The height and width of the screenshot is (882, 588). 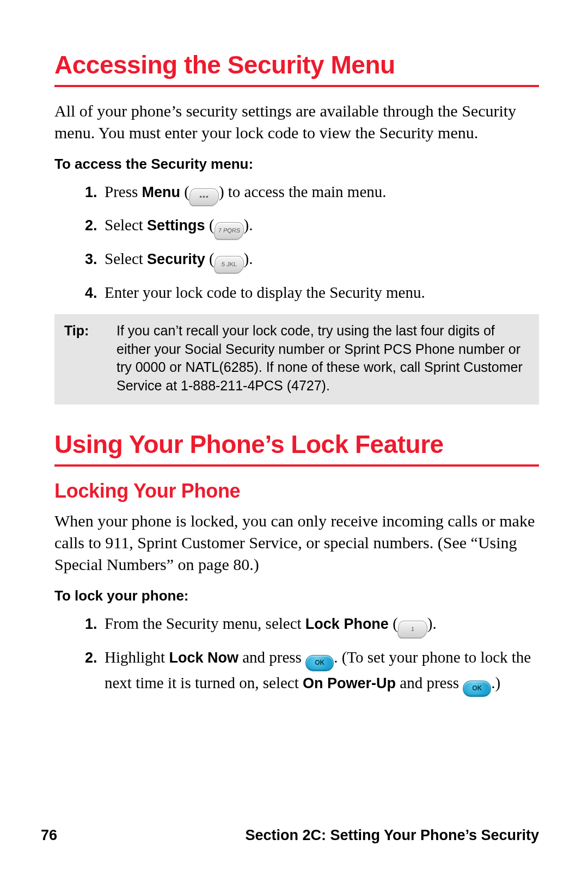 What do you see at coordinates (229, 231) in the screenshot?
I see `key-7-icon: 7 PQRS` at bounding box center [229, 231].